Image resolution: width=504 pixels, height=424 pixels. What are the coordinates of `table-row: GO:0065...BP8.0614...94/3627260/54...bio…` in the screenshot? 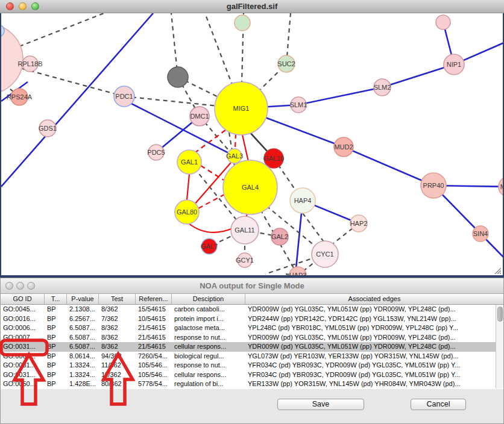 It's located at (252, 357).